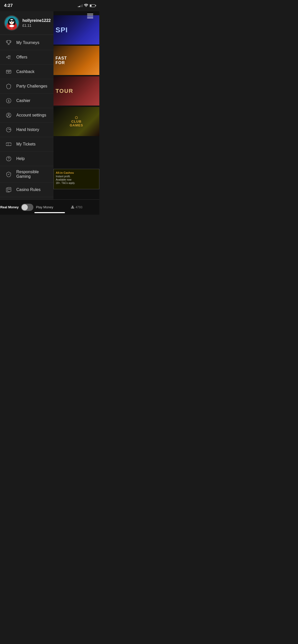  What do you see at coordinates (80, 6) in the screenshot?
I see `signal-bars-icon` at bounding box center [80, 6].